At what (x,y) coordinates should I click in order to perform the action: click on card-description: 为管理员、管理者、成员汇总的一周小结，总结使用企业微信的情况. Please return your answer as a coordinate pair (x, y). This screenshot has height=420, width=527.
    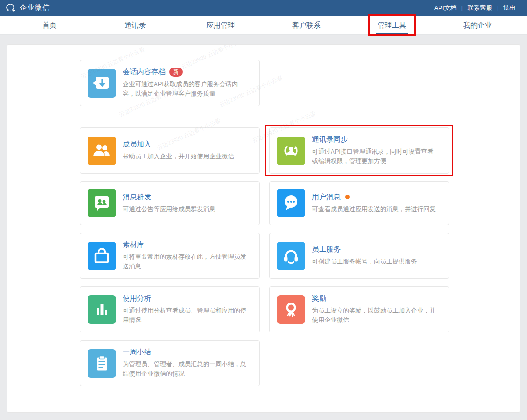
    Looking at the image, I should click on (186, 369).